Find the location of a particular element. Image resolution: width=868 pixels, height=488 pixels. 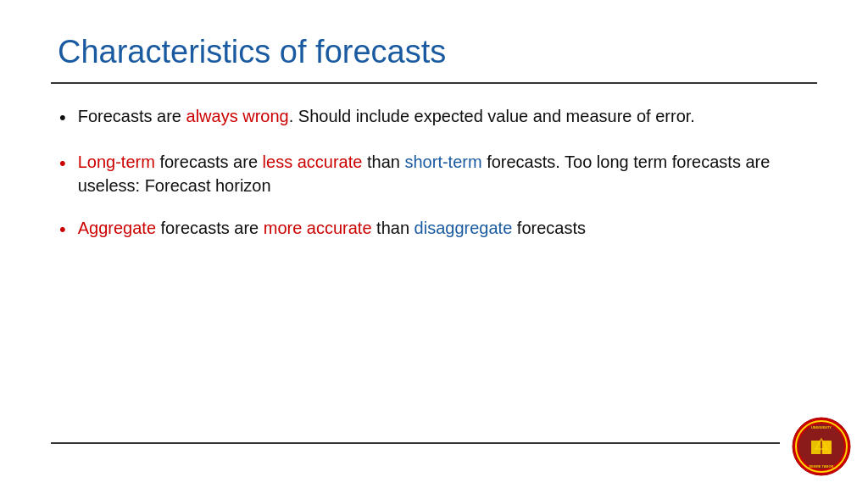

bullet-item-2: • Long-term forecasts are less accurate … is located at coordinates (438, 174).